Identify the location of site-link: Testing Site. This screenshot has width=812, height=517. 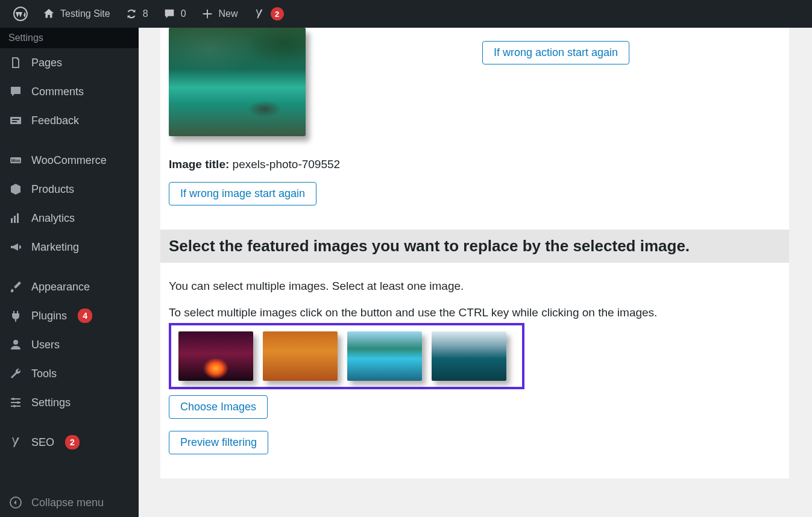
(76, 14).